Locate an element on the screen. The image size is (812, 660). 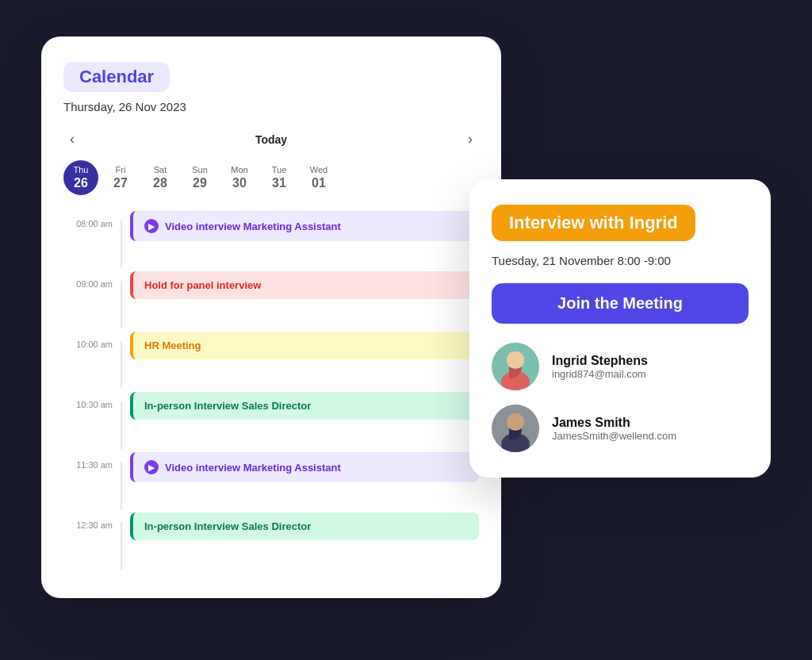
event-bar: Hold for panel interview is located at coordinates (304, 286).